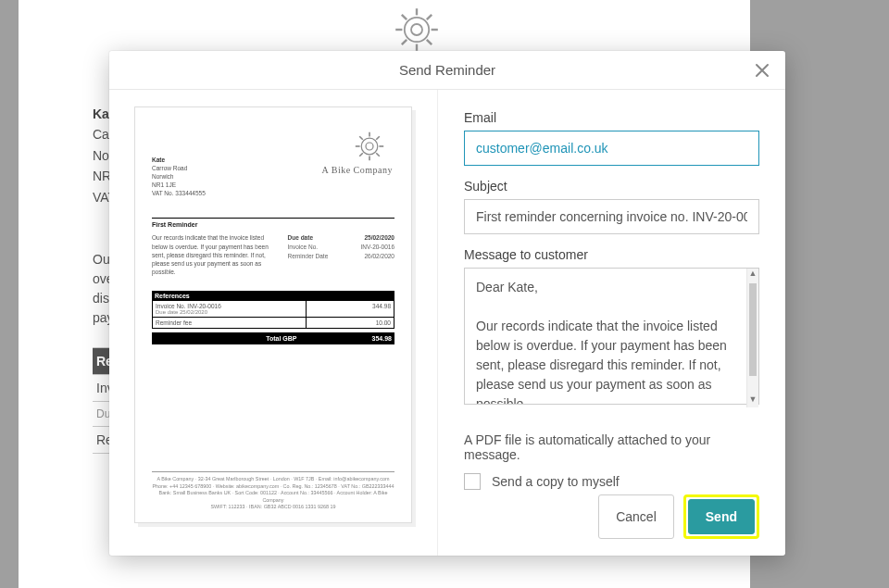  What do you see at coordinates (273, 309) in the screenshot?
I see `preview-reference-row: Invoice No. INV-20-0016 Due date 25/02/2…` at bounding box center [273, 309].